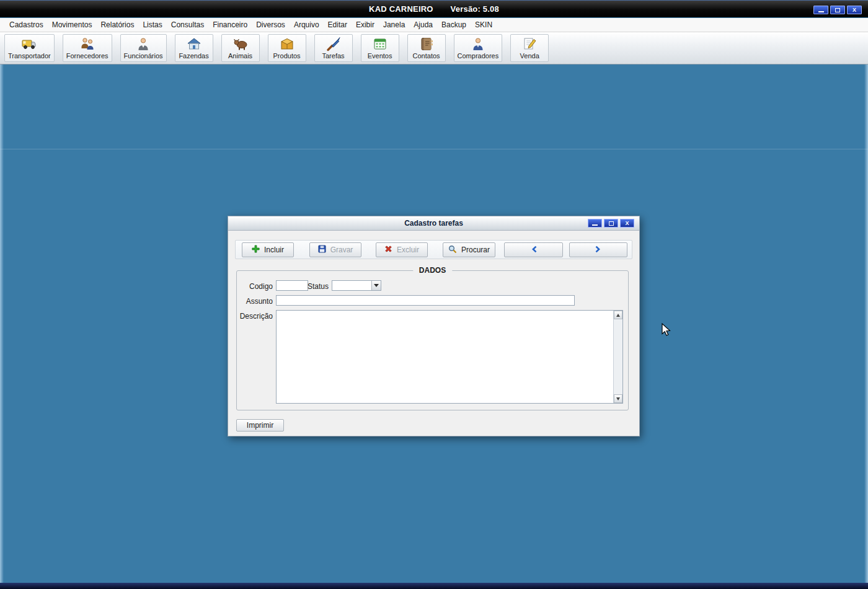 This screenshot has height=589, width=868. What do you see at coordinates (529, 44) in the screenshot?
I see `pencil-note-icon` at bounding box center [529, 44].